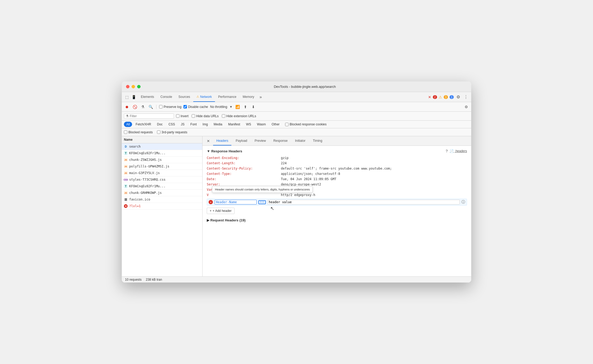 This screenshot has height=364, width=593. What do you see at coordinates (241, 141) in the screenshot?
I see `tab-payload: Payload` at bounding box center [241, 141].